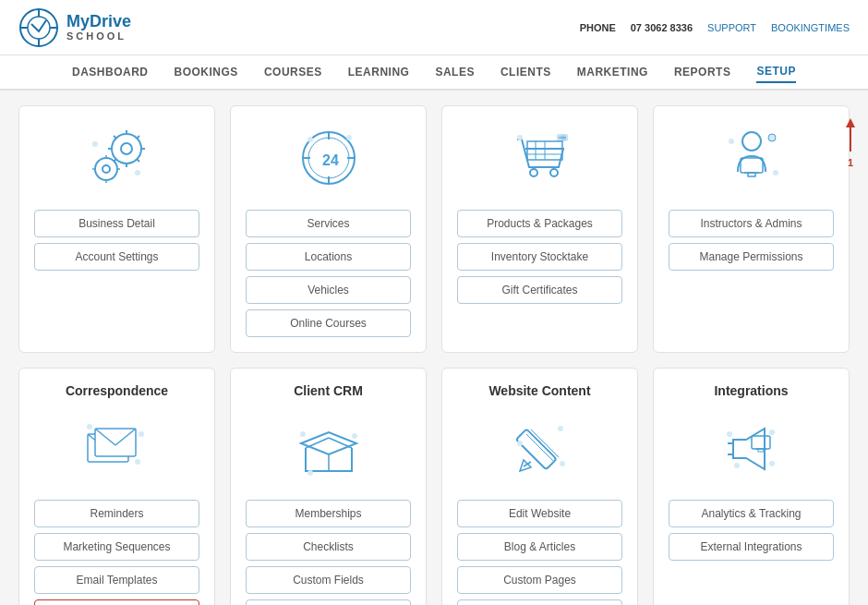  Describe the element at coordinates (116, 486) in the screenshot. I see `card-correspondence: Correspondence Reminders Marketing` at that location.